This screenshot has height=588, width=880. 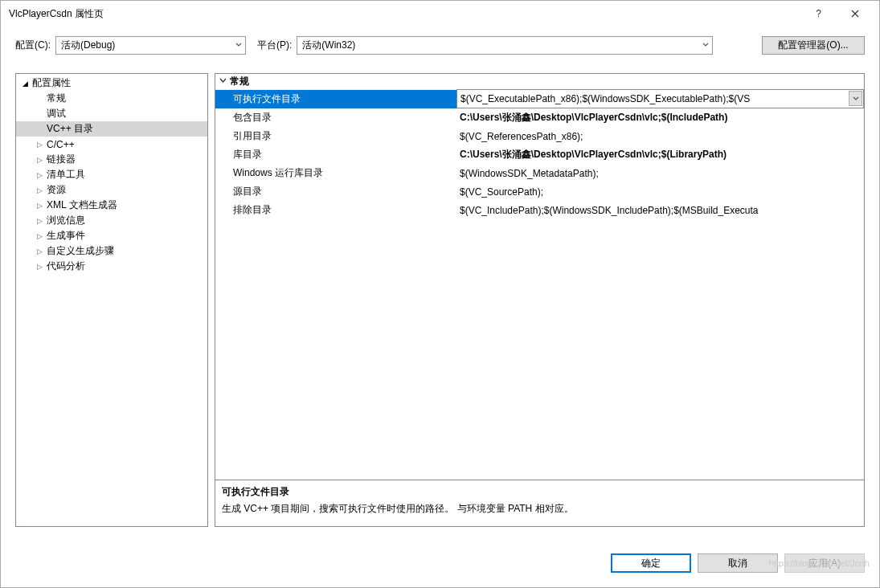 I want to click on description-body: 生成 VC++ 项目期间，搜索可执行文件时使用的路径。 与环境变量 PATH 相…, so click(x=540, y=509).